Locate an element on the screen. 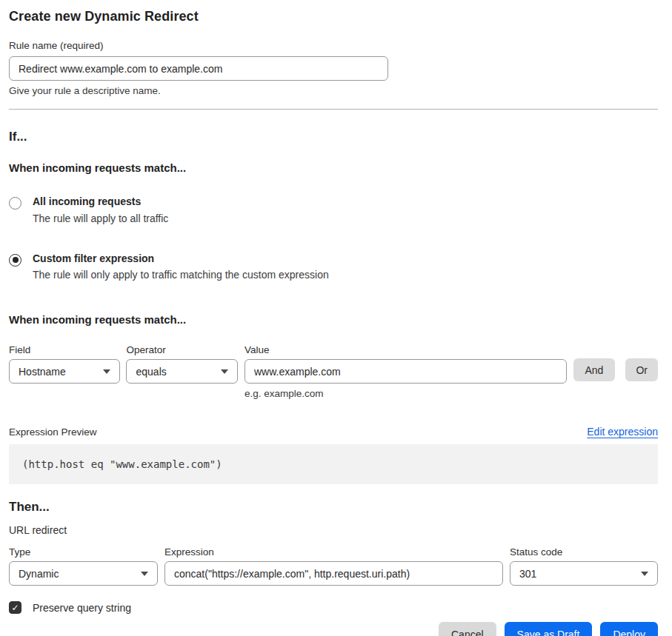 The image size is (672, 636). expression-column: Expression is located at coordinates (333, 566).